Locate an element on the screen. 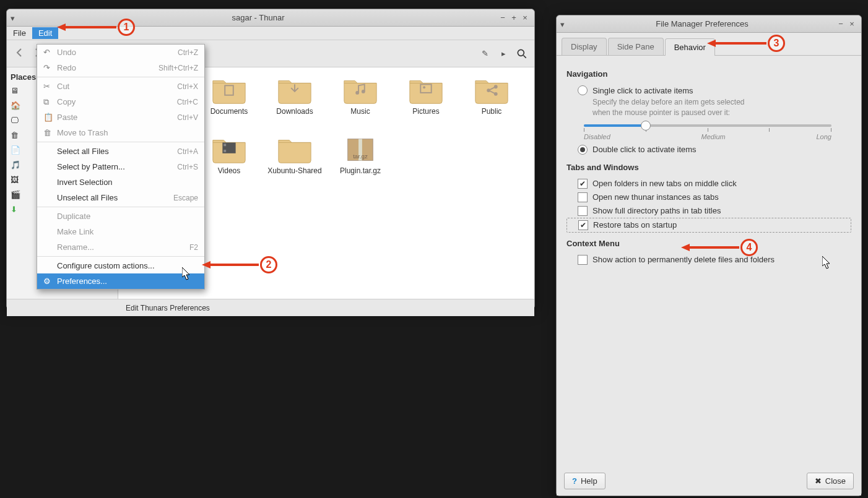 The width and height of the screenshot is (868, 498). menu-item-duplicate: Duplicate is located at coordinates (121, 217).